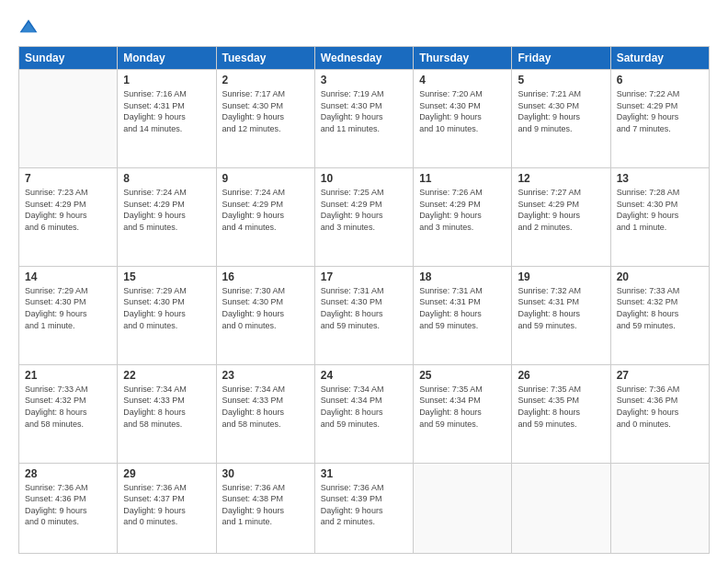 This screenshot has height=563, width=728. What do you see at coordinates (561, 375) in the screenshot?
I see `day-number: 26` at bounding box center [561, 375].